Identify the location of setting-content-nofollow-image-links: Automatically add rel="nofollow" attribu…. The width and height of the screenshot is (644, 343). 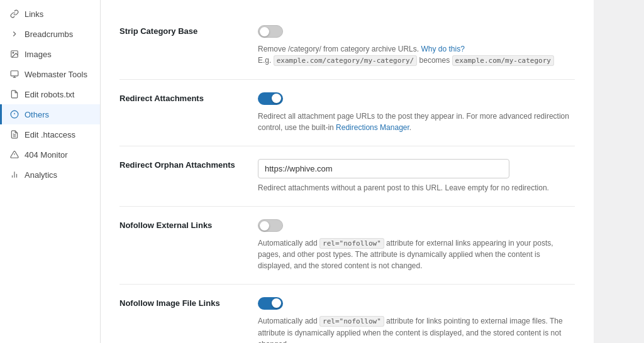
(416, 320).